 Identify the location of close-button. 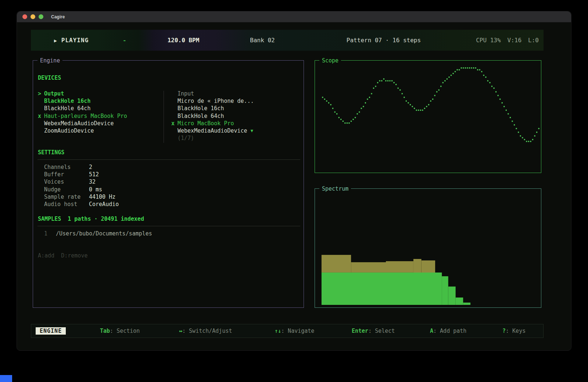
(25, 17).